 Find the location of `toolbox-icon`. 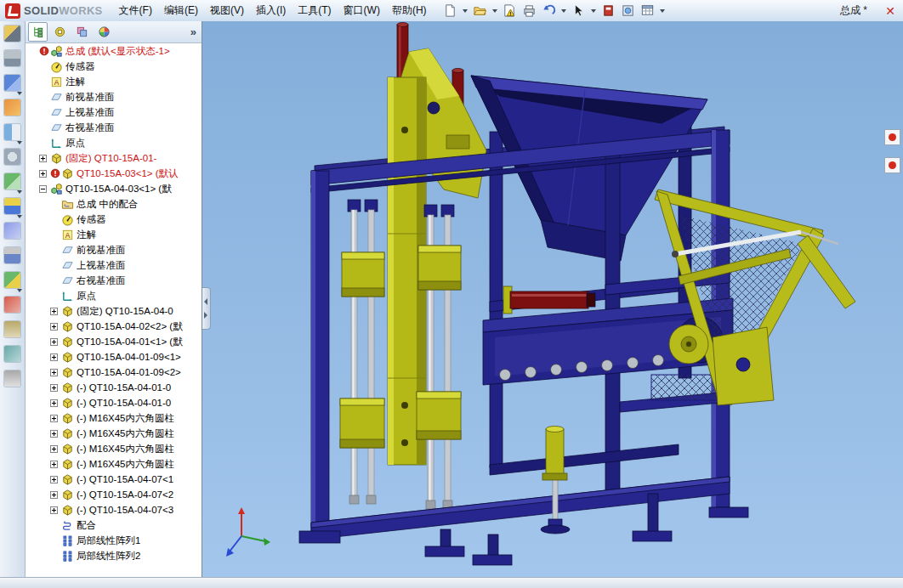

toolbox-icon is located at coordinates (609, 10).